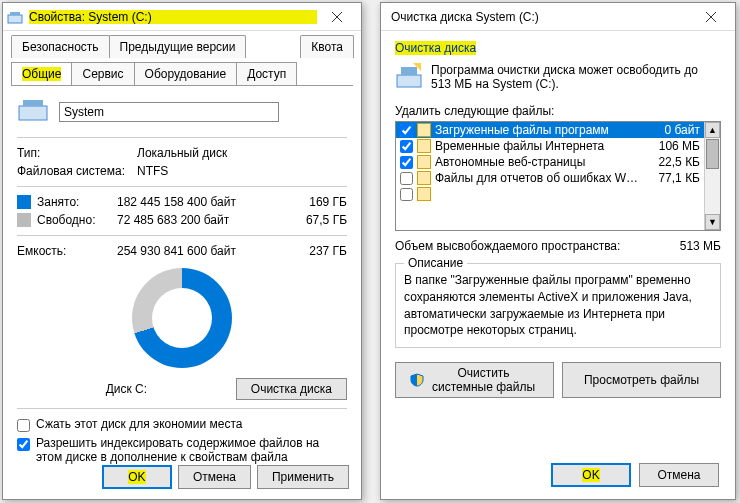 The width and height of the screenshot is (740, 503). What do you see at coordinates (42, 74) in the screenshot?
I see `tab-general: Общие` at bounding box center [42, 74].